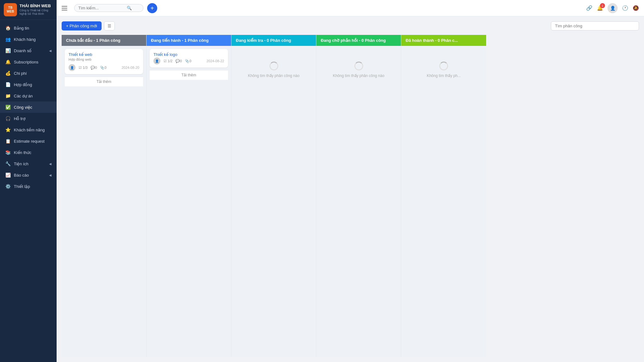 Image resolution: width=644 pixels, height=362 pixels. I want to click on history-icon: 🕐, so click(625, 8).